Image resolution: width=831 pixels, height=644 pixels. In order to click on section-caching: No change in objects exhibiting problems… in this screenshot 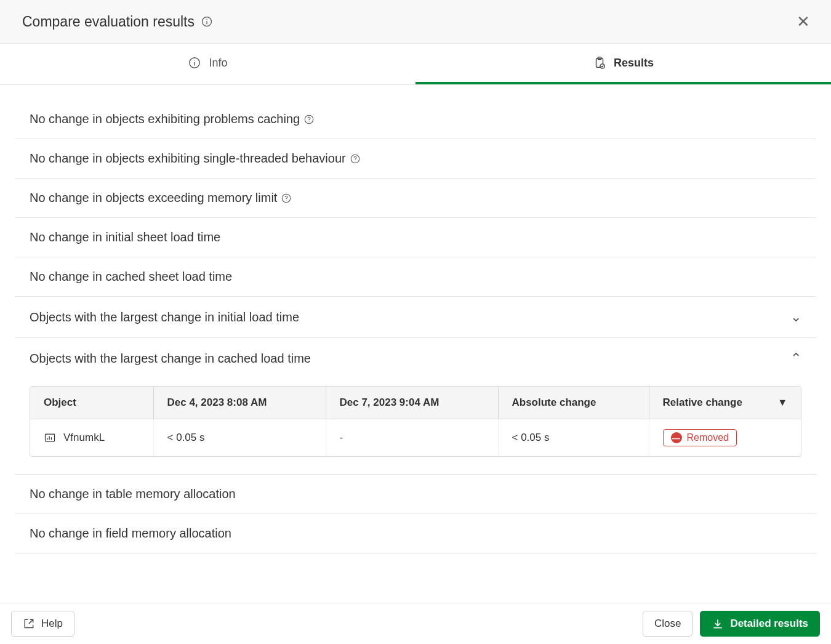, I will do `click(416, 119)`.